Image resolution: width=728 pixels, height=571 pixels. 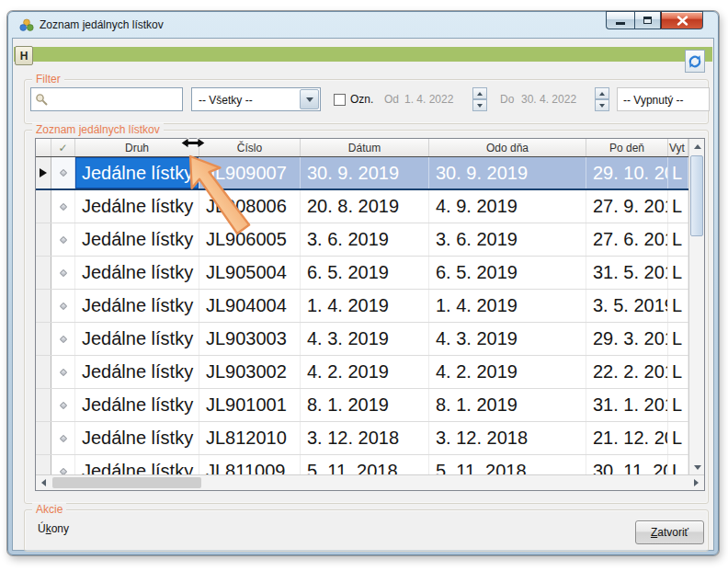 I want to click on scroll-down-button, so click(x=697, y=467).